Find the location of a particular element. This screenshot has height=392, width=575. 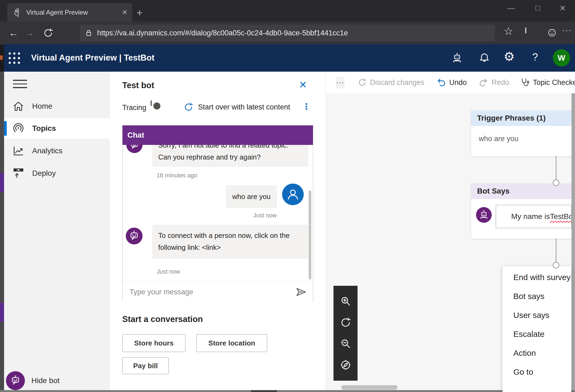

tracing-label: Tracing is located at coordinates (134, 108).